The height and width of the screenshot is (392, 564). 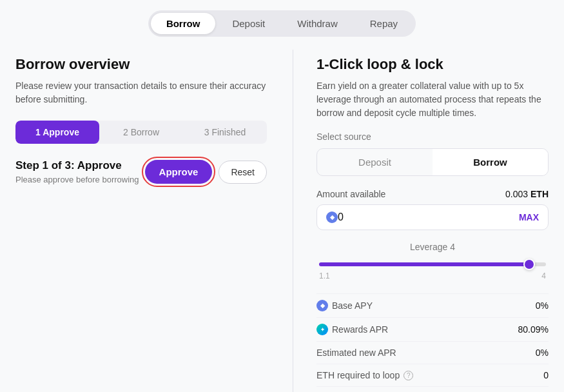 What do you see at coordinates (141, 64) in the screenshot?
I see `borrow-overview-title: Borrow overview` at bounding box center [141, 64].